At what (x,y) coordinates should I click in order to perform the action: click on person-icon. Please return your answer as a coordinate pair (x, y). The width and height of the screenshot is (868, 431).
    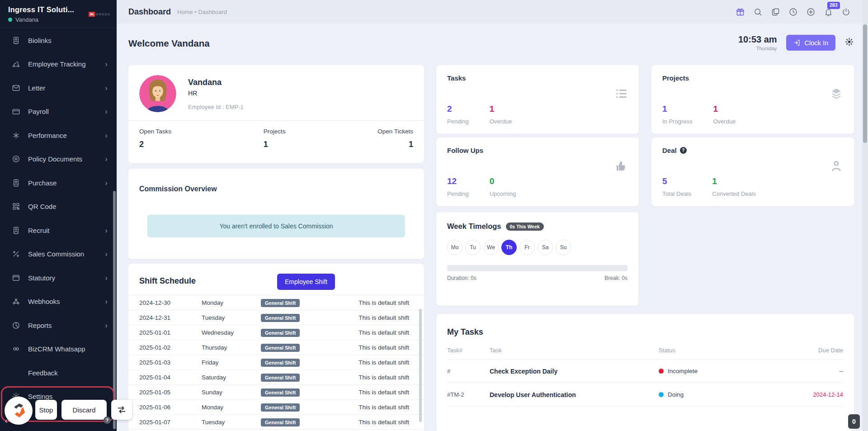
    Looking at the image, I should click on (836, 167).